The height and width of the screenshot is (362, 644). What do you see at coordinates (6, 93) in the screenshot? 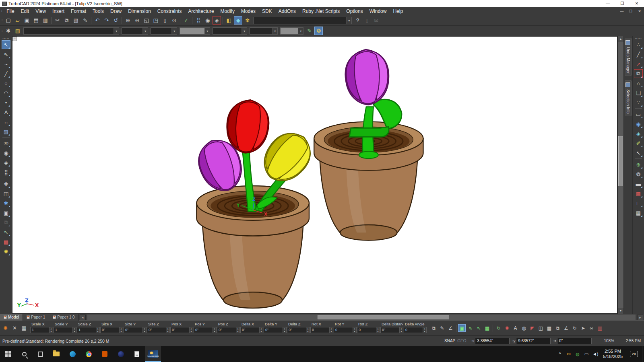
I see `arc-icon: ◠` at bounding box center [6, 93].